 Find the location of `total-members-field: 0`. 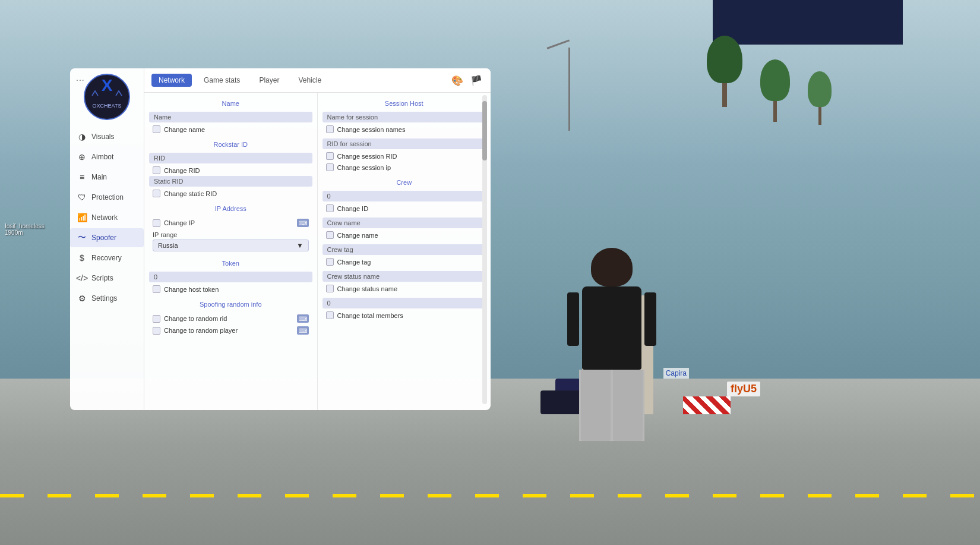

total-members-field: 0 is located at coordinates (404, 303).